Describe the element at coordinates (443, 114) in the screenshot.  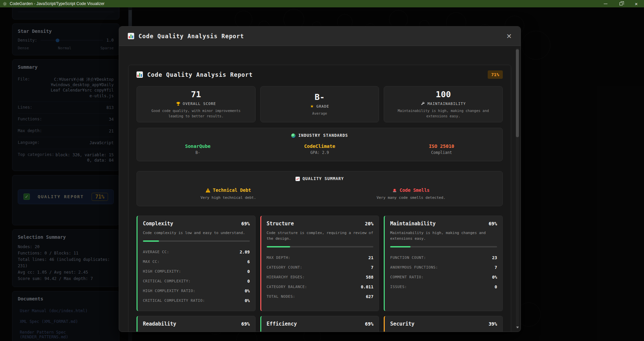
I see `score-card-description: Maintainability is high, making changes …` at that location.